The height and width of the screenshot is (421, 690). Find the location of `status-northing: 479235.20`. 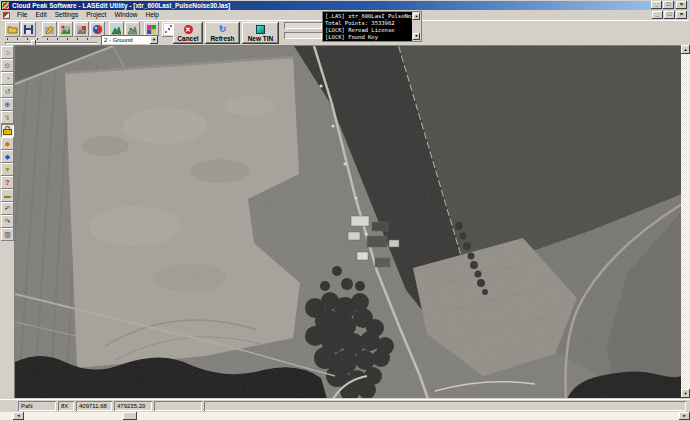

status-northing: 479235.20 is located at coordinates (133, 406).